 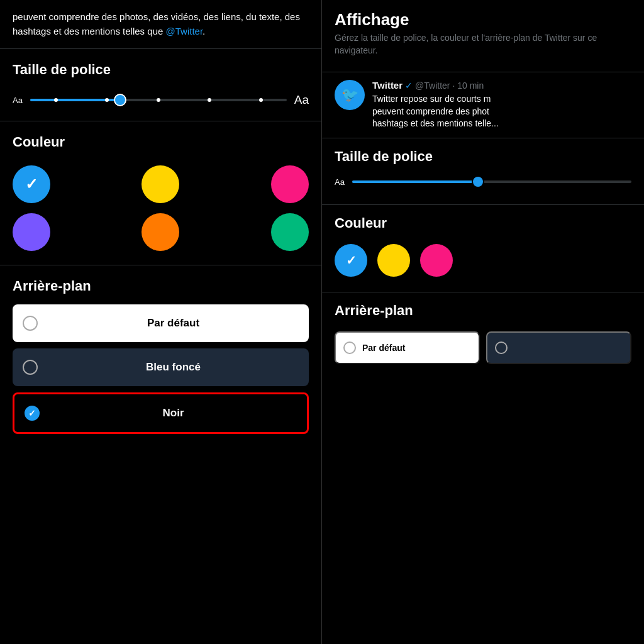 What do you see at coordinates (340, 182) in the screenshot?
I see `font-label-small-right: Aa` at bounding box center [340, 182].